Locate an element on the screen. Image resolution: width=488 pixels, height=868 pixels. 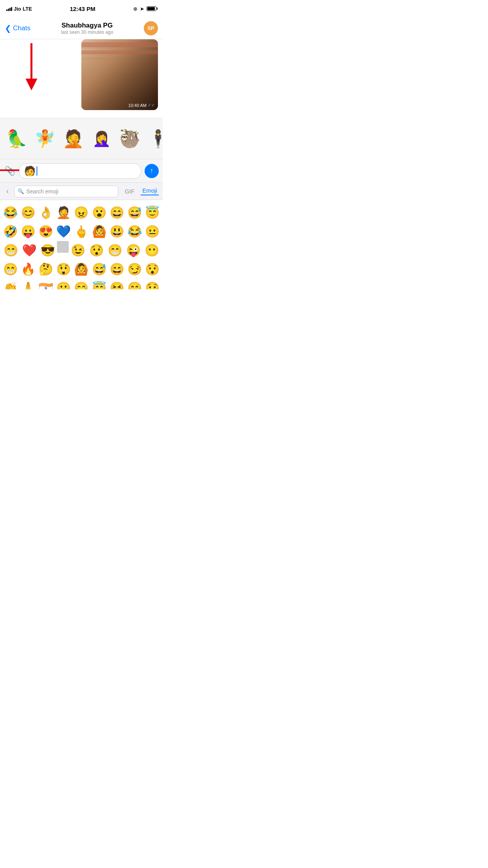
emoji-back-button: ‹ is located at coordinates (7, 191).